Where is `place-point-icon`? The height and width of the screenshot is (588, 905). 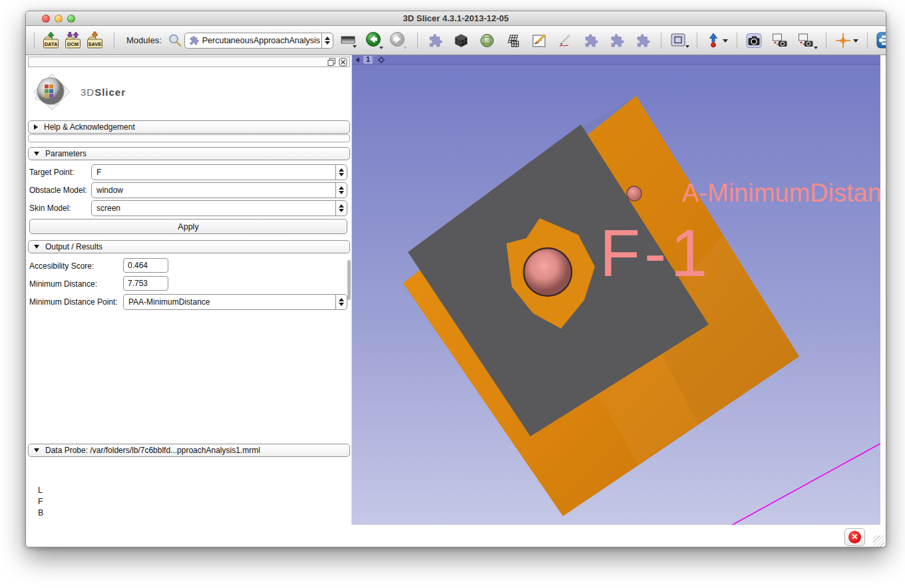
place-point-icon is located at coordinates (713, 37).